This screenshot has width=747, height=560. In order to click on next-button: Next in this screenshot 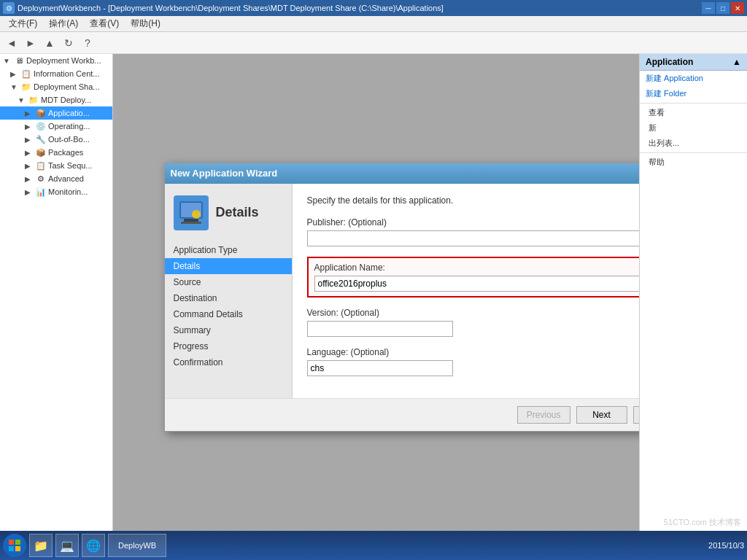, I will do `click(602, 415)`.